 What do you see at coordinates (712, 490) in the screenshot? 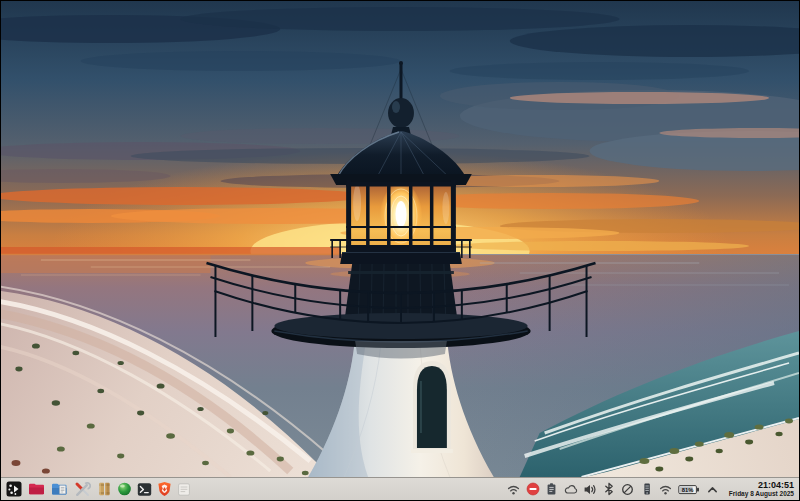
I see `chevron-up-icon` at bounding box center [712, 490].